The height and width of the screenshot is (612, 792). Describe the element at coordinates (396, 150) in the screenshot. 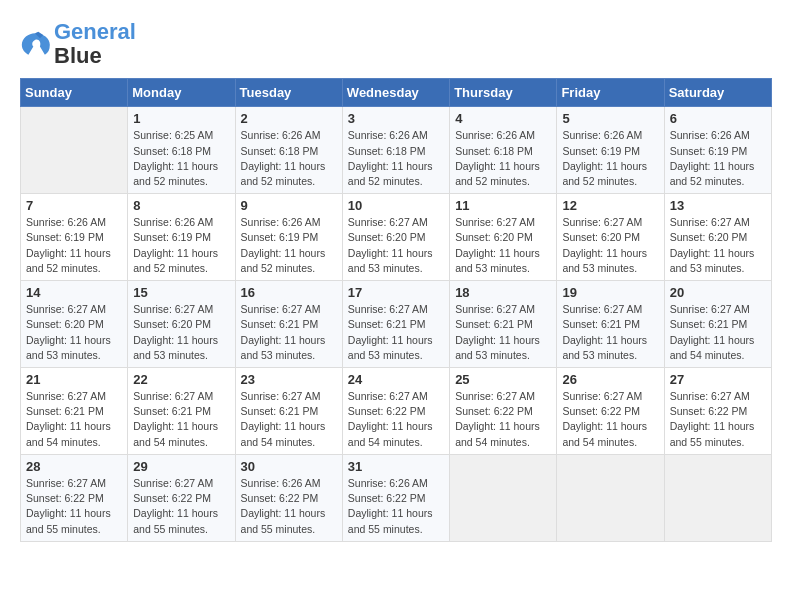

I see `calendar-week-row: 1Sunrise: 6:25 AM Sunset: 6:18 PM Daylig…` at that location.